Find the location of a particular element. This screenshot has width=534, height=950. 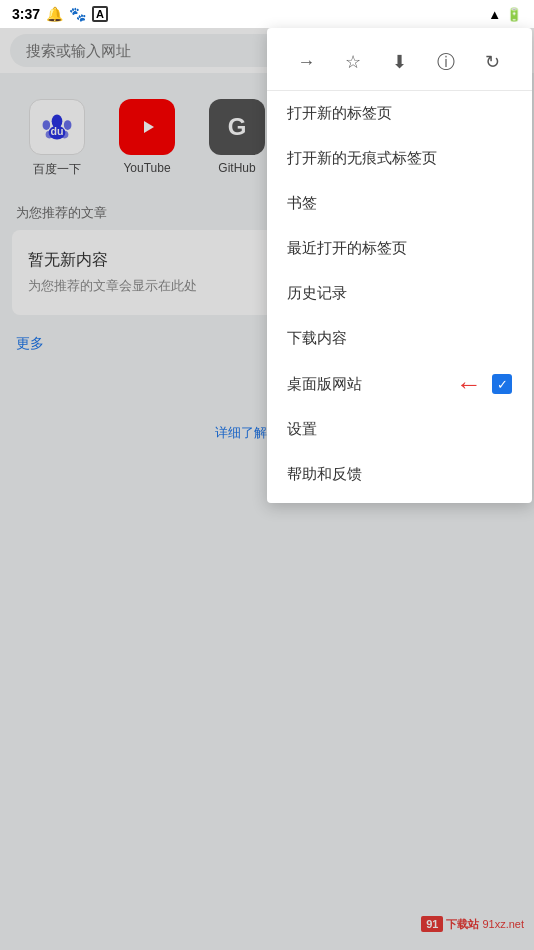

toolbar-download: ⬇ is located at coordinates (399, 62).